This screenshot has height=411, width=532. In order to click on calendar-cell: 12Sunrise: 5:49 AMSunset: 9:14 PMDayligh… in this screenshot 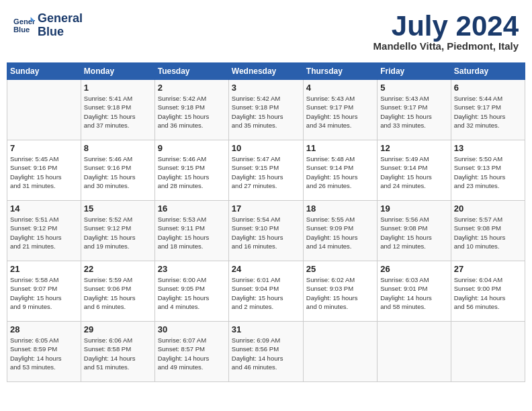, I will do `click(414, 171)`.